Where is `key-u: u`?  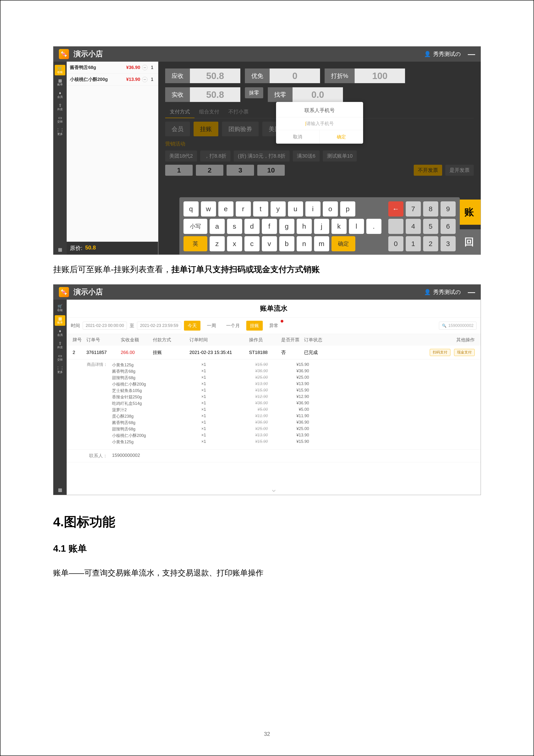
key-u: u is located at coordinates (296, 209).